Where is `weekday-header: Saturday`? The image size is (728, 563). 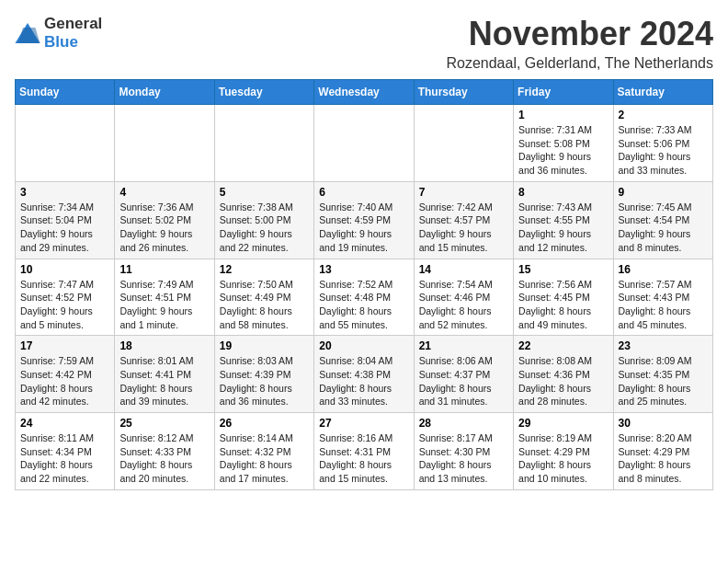
weekday-header: Saturday is located at coordinates (663, 92).